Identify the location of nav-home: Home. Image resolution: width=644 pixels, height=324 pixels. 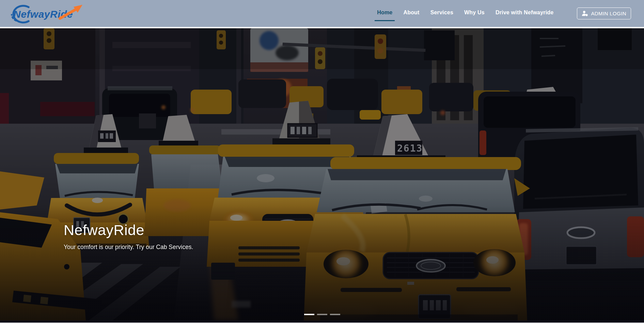
(385, 14).